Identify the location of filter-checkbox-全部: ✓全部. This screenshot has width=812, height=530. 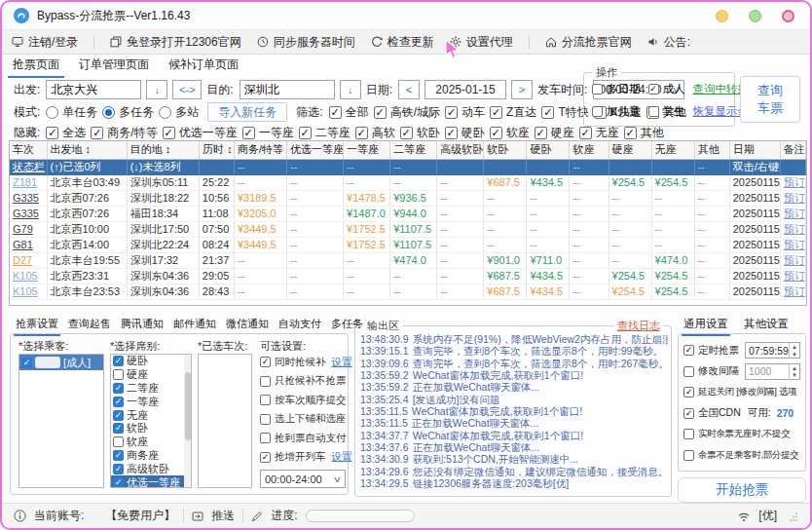
(349, 113).